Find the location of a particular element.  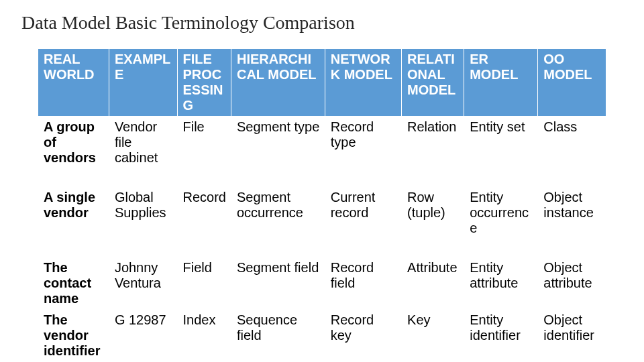

cell: File is located at coordinates (204, 152).